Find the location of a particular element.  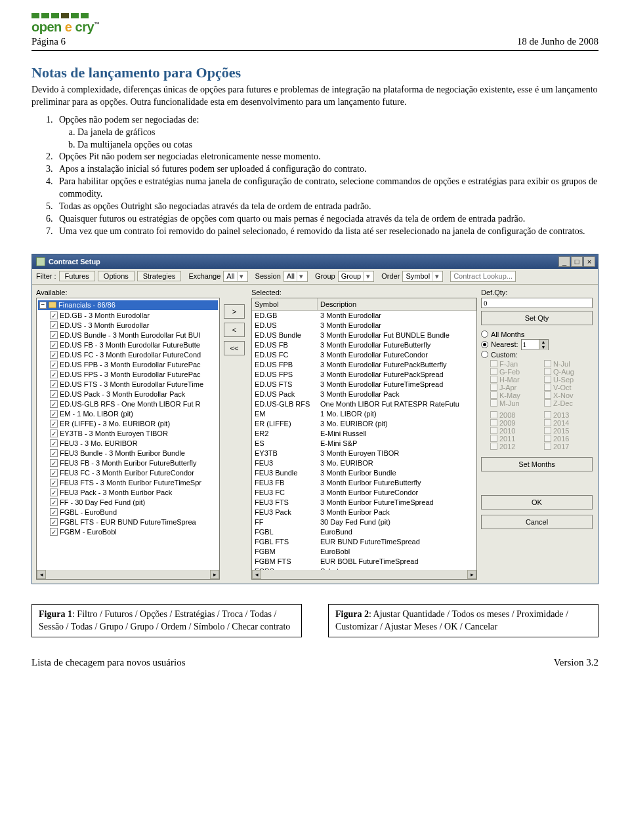

month-checkbox: V-Oct is located at coordinates (568, 388).